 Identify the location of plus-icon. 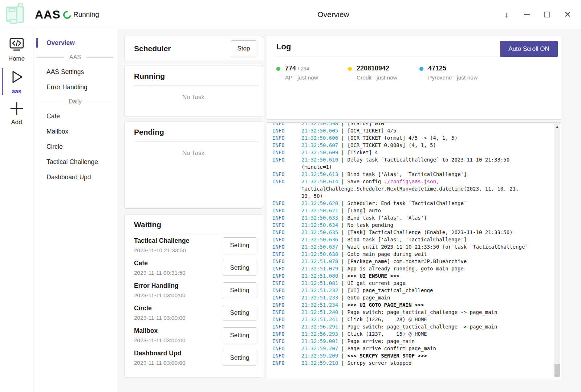
(17, 109).